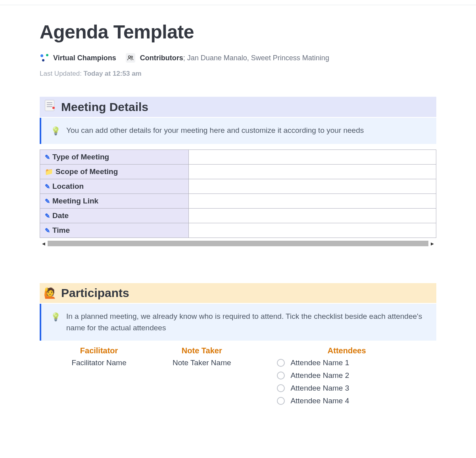 The height and width of the screenshot is (458, 476). Describe the element at coordinates (432, 243) in the screenshot. I see `scroll-right-icon: ►` at that location.